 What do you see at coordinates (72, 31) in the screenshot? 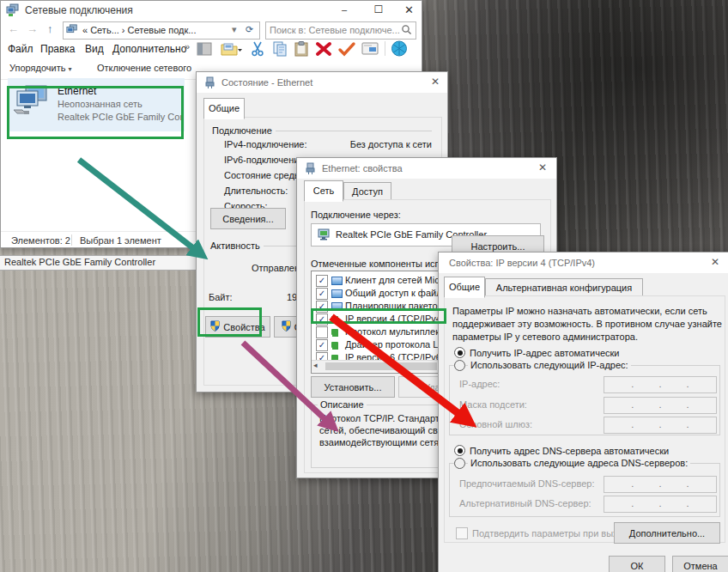
I see `breadcrumb-icon` at bounding box center [72, 31].